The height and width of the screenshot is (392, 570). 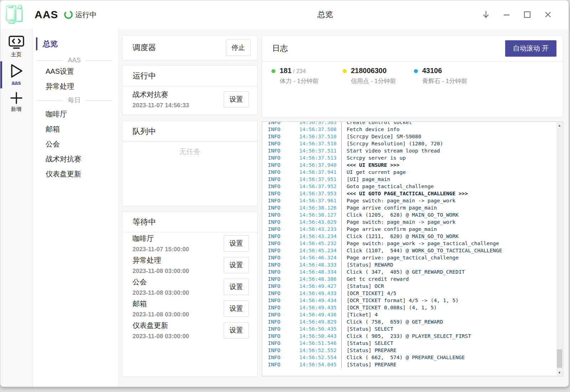 What do you see at coordinates (373, 172) in the screenshot?
I see `log-message: UI get current page` at bounding box center [373, 172].